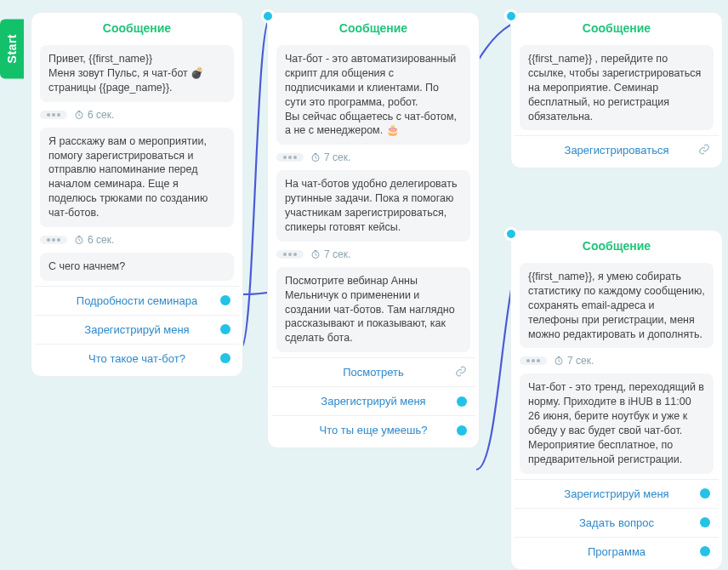 The width and height of the screenshot is (728, 570). I want to click on message-block: Чат-бот - это тренд, переходящий в норму…, so click(617, 424).